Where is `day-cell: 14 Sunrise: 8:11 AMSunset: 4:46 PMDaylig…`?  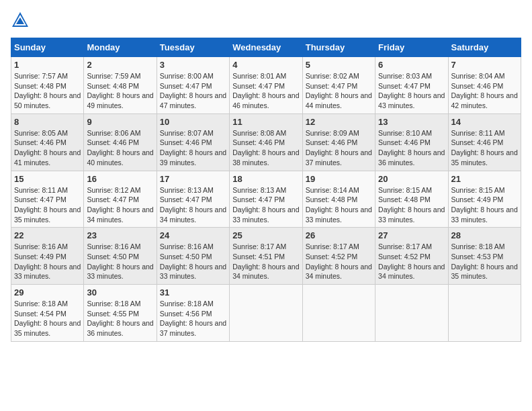
day-cell: 14 Sunrise: 8:11 AMSunset: 4:46 PMDaylig… is located at coordinates (484, 142).